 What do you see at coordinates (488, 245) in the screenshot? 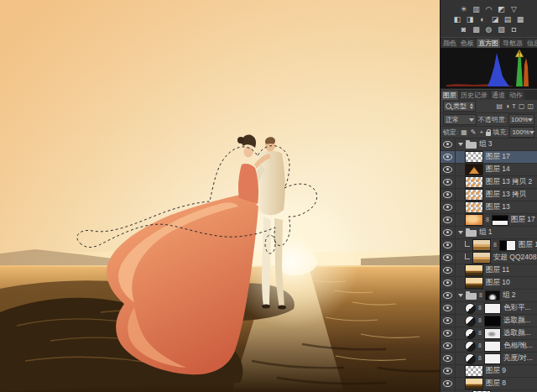
I see `layer-row: 8图层 16` at bounding box center [488, 245].